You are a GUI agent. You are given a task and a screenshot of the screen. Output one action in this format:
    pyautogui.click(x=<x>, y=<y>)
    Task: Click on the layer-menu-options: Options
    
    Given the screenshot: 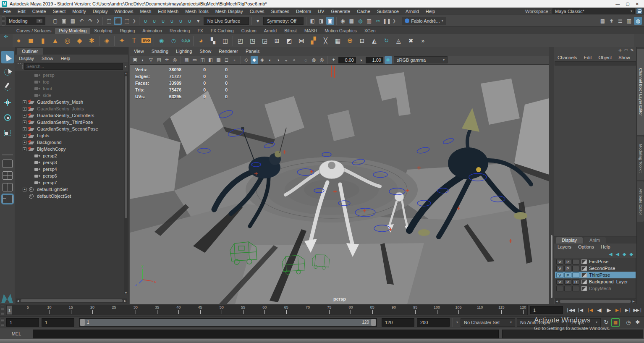 What is the action you would take?
    pyautogui.click(x=586, y=247)
    